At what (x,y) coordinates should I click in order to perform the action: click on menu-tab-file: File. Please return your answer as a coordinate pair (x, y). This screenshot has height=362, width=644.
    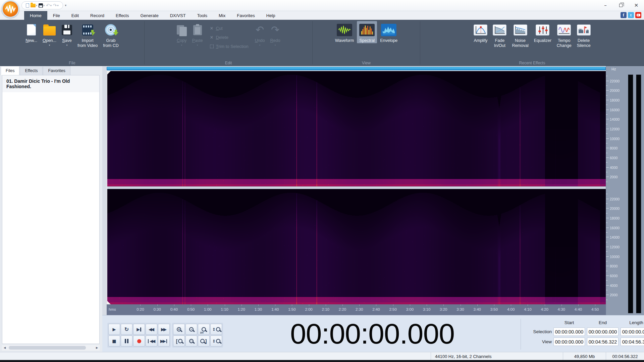
    Looking at the image, I should click on (56, 15).